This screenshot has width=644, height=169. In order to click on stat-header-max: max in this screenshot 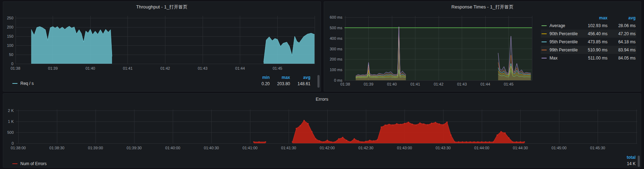, I will do `click(280, 77)`.